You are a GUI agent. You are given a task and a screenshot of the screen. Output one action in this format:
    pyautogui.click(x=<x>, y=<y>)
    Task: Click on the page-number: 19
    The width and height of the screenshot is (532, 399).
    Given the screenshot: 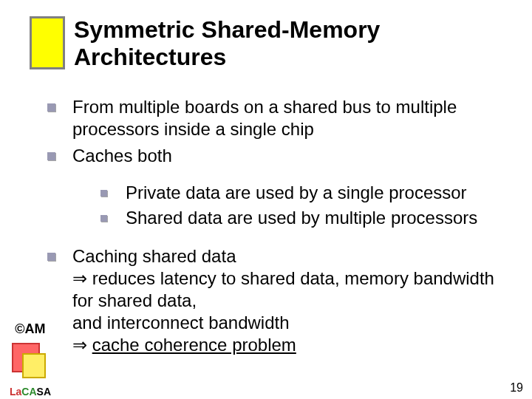 What is the action you would take?
    pyautogui.click(x=516, y=388)
    